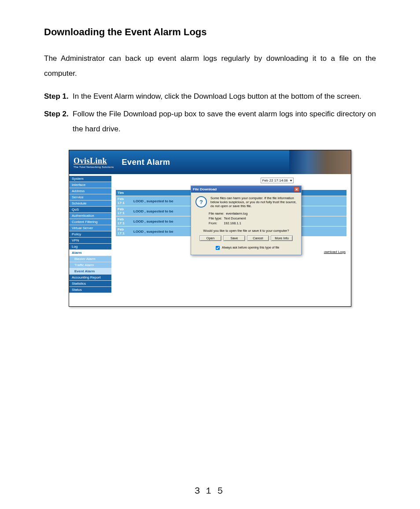 This screenshot has width=420, height=509. I want to click on sidebar-item-virtual-server: Virtual Server, so click(90, 228).